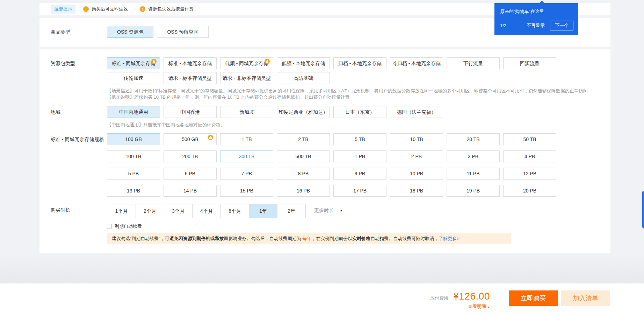 Image resolution: width=644 pixels, height=316 pixels. I want to click on spec-option-19: 7 PB, so click(247, 174).